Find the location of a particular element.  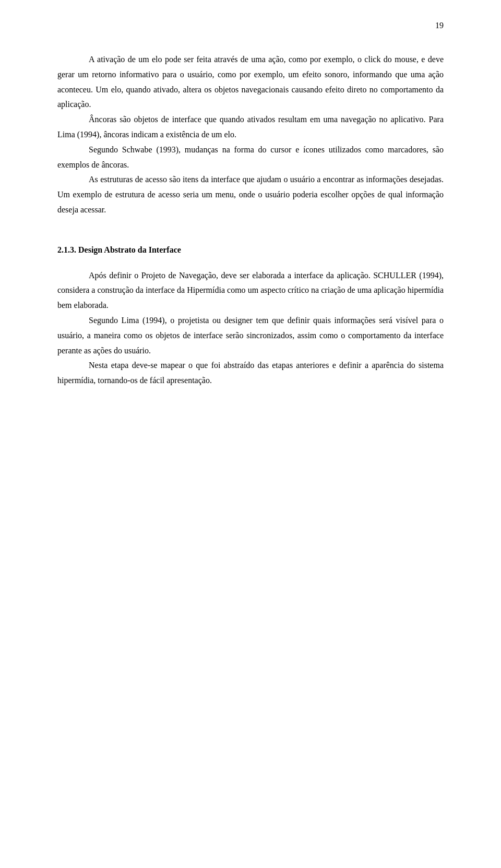

section-paragraph-3: Nesta etapa deve-se mapear o que foi abs… is located at coordinates (250, 373).